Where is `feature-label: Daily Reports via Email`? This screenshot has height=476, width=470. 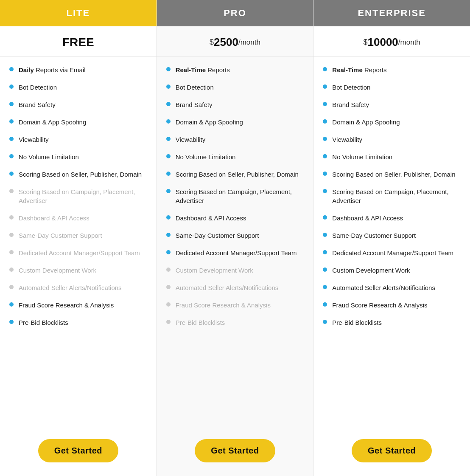 feature-label: Daily Reports via Email is located at coordinates (52, 70).